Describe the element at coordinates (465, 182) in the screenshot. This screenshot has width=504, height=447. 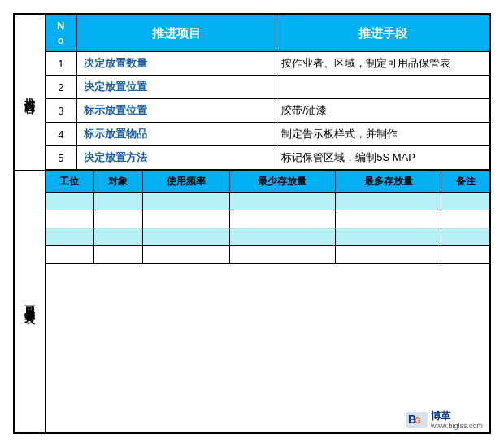
I see `sub-col-header: 备注` at that location.